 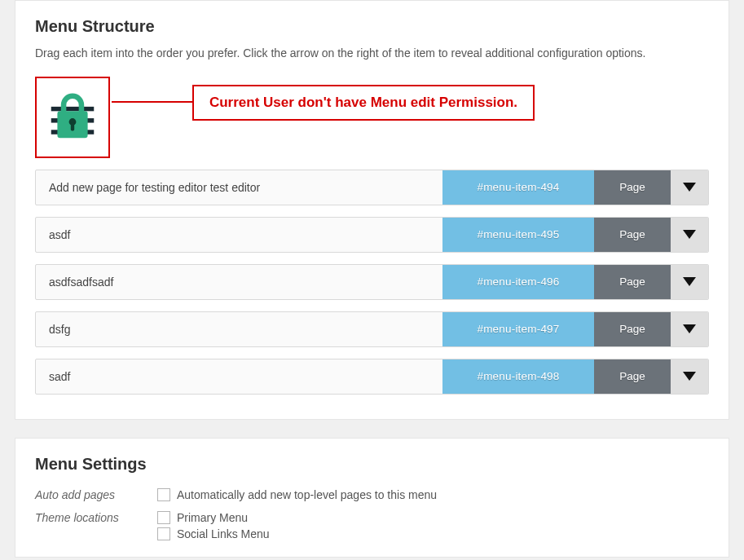 What do you see at coordinates (306, 495) in the screenshot?
I see `auto-add-pages-option: Automatically add new top-level pages to…` at bounding box center [306, 495].